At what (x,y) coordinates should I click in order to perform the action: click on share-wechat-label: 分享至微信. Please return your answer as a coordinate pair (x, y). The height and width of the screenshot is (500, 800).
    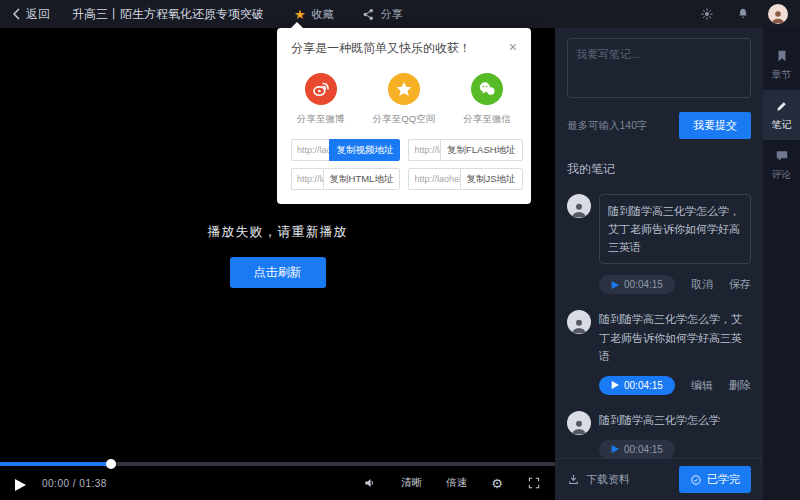
    Looking at the image, I should click on (488, 120).